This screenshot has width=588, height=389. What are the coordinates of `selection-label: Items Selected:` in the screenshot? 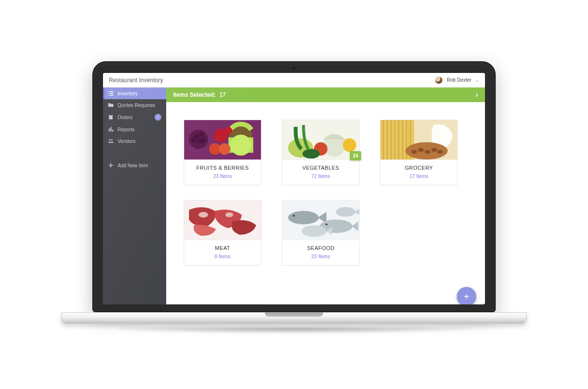 It's located at (194, 95).